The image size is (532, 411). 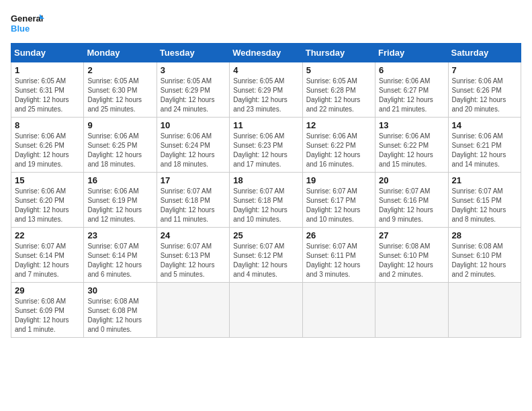 What do you see at coordinates (120, 180) in the screenshot?
I see `day-number: 16` at bounding box center [120, 180].